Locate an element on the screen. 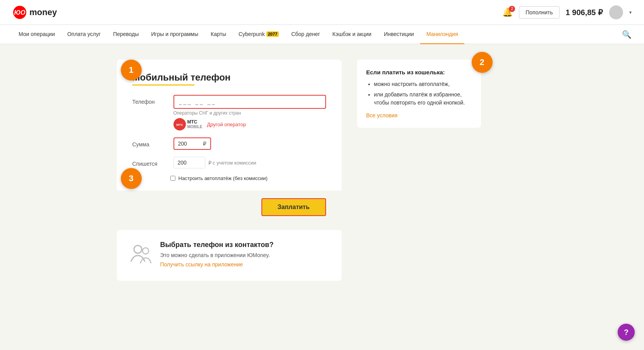  svg-text: МТС is located at coordinates (180, 125).